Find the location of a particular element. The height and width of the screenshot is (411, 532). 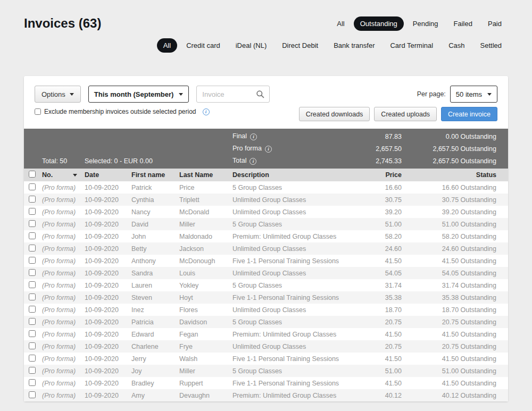

table-row: (Pro forma) 10-09-2020 Bradley Ruppert F… is located at coordinates (266, 383).